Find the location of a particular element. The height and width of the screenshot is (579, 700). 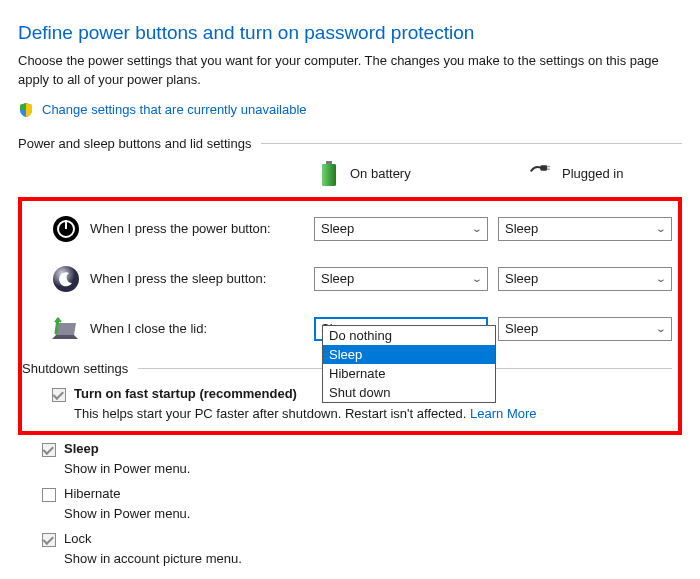

lid-plugged-select: Sleep⌄ is located at coordinates (585, 329).